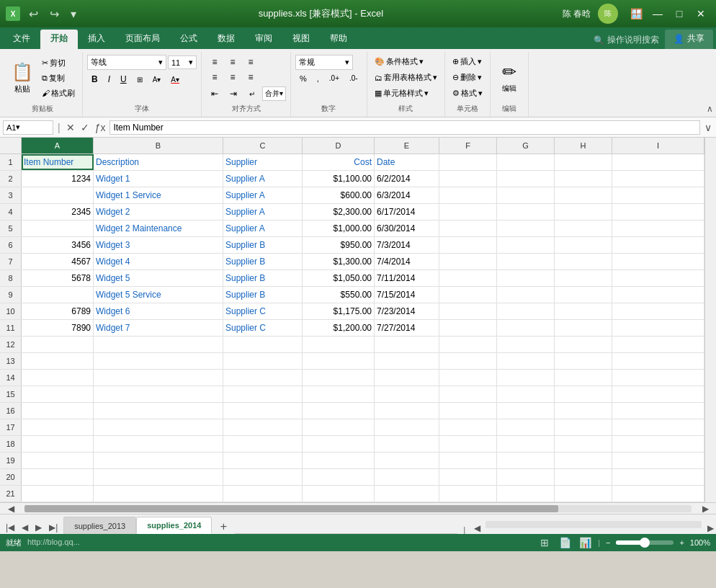  I want to click on wrap-text-button: ↵, so click(252, 94).